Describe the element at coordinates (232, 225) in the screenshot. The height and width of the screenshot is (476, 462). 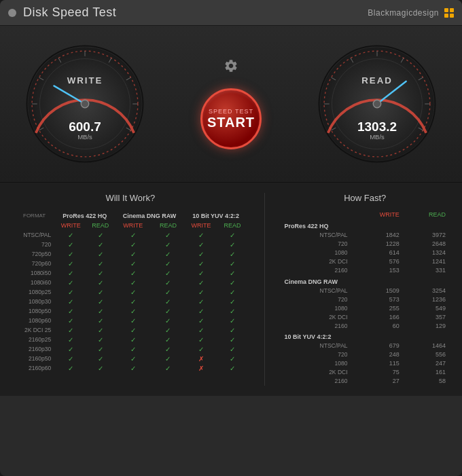
I see `read-col-3: READ` at that location.